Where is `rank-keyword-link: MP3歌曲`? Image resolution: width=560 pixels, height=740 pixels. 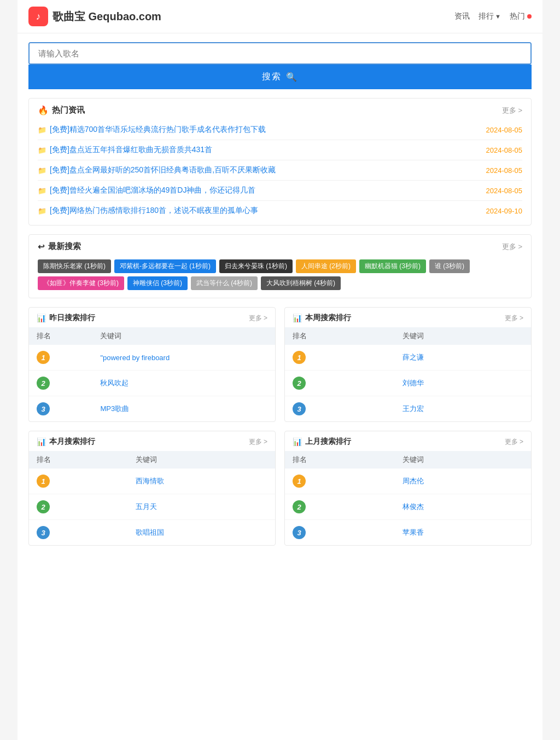 rank-keyword-link: MP3歌曲 is located at coordinates (115, 408).